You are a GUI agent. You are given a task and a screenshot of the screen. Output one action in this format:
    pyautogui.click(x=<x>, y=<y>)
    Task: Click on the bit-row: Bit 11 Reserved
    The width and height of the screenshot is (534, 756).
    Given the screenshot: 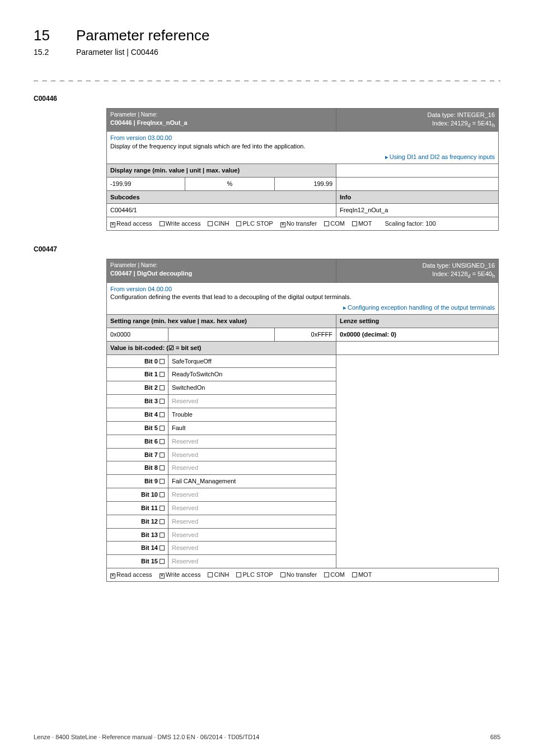 What is the action you would take?
    pyautogui.click(x=303, y=508)
    